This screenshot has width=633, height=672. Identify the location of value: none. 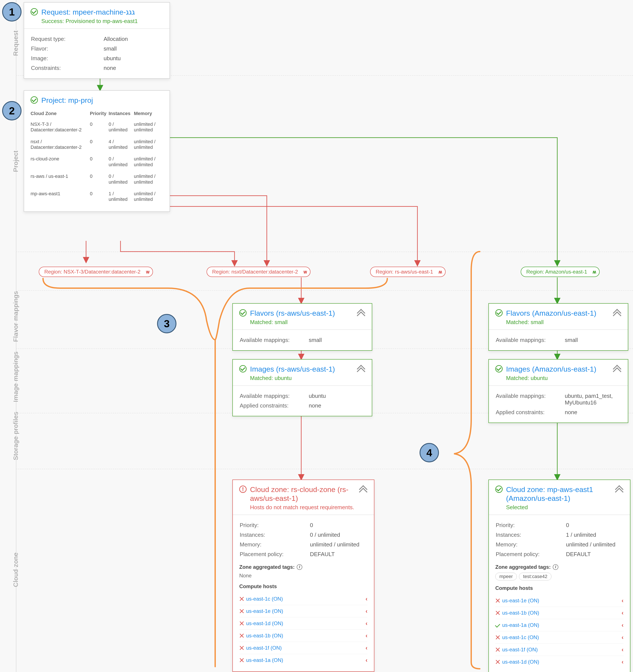
(593, 412).